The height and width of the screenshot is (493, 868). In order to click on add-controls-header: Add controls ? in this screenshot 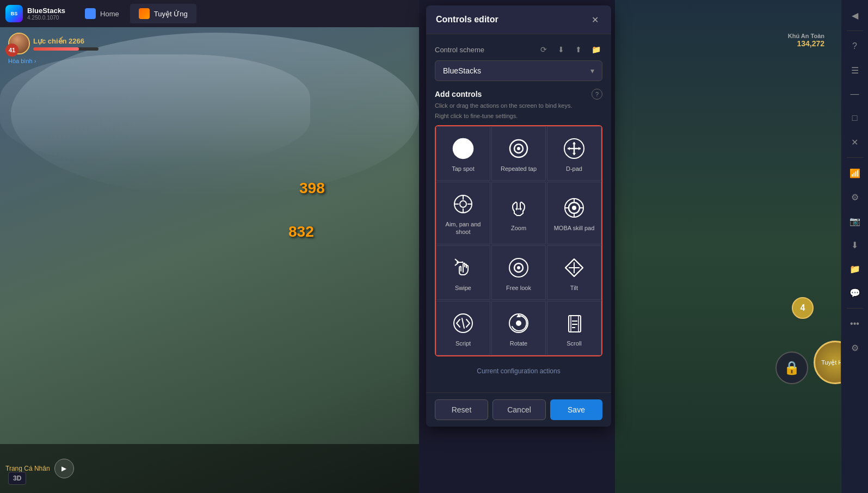, I will do `click(519, 94)`.